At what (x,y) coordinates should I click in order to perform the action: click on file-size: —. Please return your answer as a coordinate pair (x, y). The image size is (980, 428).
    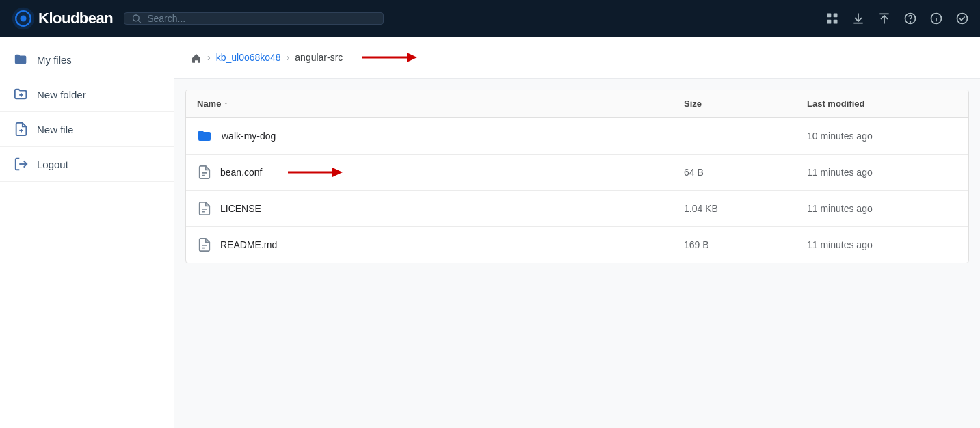
    Looking at the image, I should click on (745, 136).